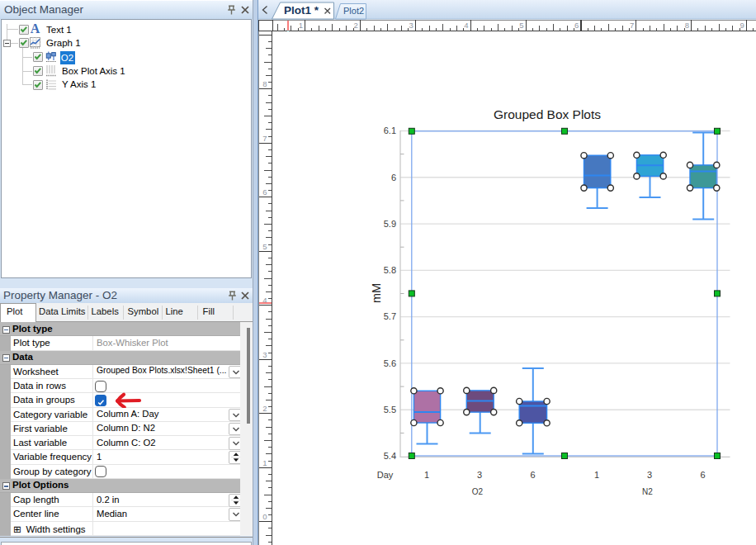 This screenshot has width=756, height=545. Describe the element at coordinates (302, 10) in the screenshot. I see `svg-text: Plot1 *` at that location.